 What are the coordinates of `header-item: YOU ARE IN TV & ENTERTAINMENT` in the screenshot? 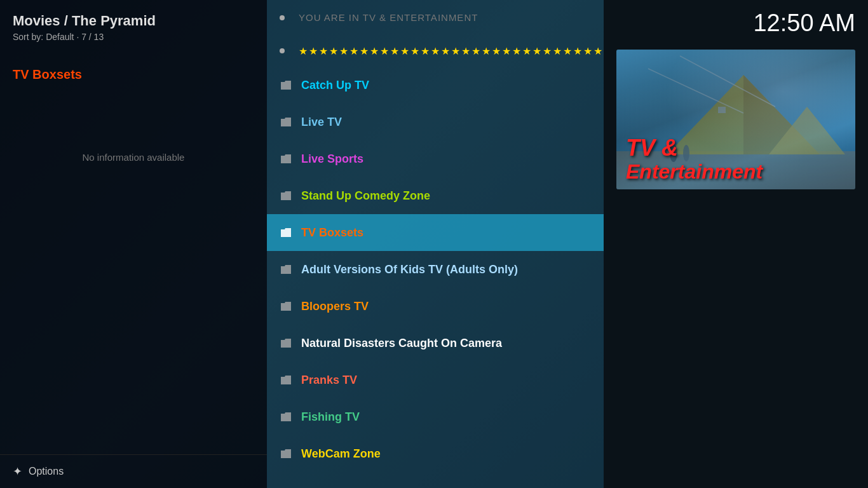 It's located at (435, 18).